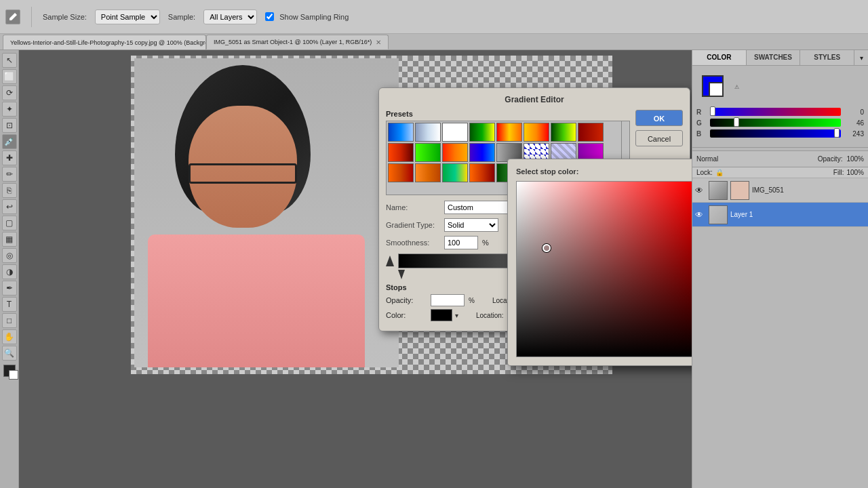 The image size is (868, 488). What do you see at coordinates (604, 171) in the screenshot?
I see `color-picker-title: Select stop color:` at bounding box center [604, 171].